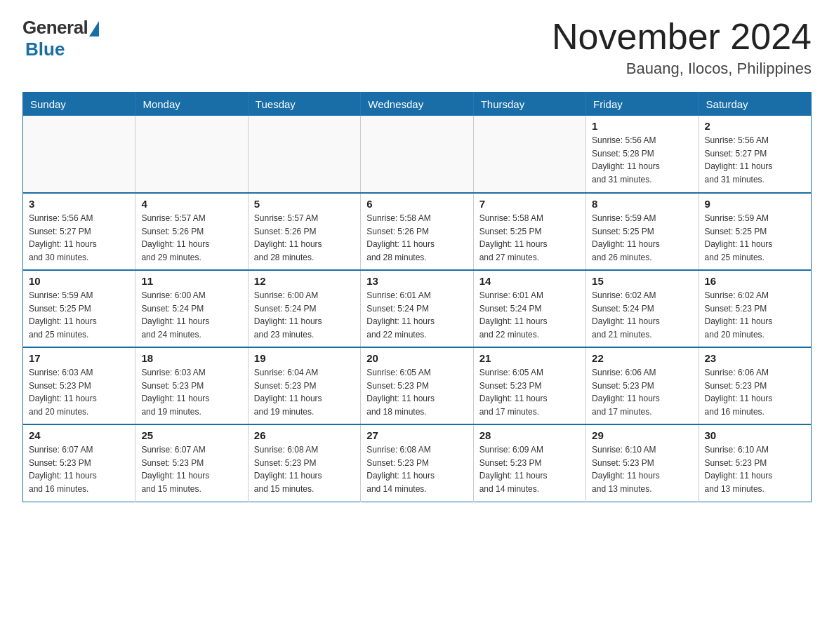 The width and height of the screenshot is (834, 644). Describe the element at coordinates (79, 435) in the screenshot. I see `day-number: 24` at that location.